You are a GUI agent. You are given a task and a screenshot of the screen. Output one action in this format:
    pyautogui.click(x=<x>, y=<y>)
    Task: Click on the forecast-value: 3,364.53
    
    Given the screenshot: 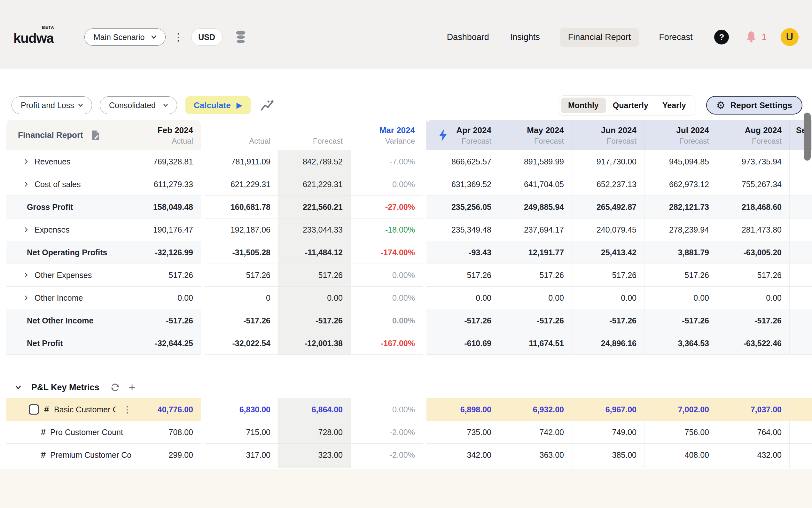 What is the action you would take?
    pyautogui.click(x=680, y=343)
    